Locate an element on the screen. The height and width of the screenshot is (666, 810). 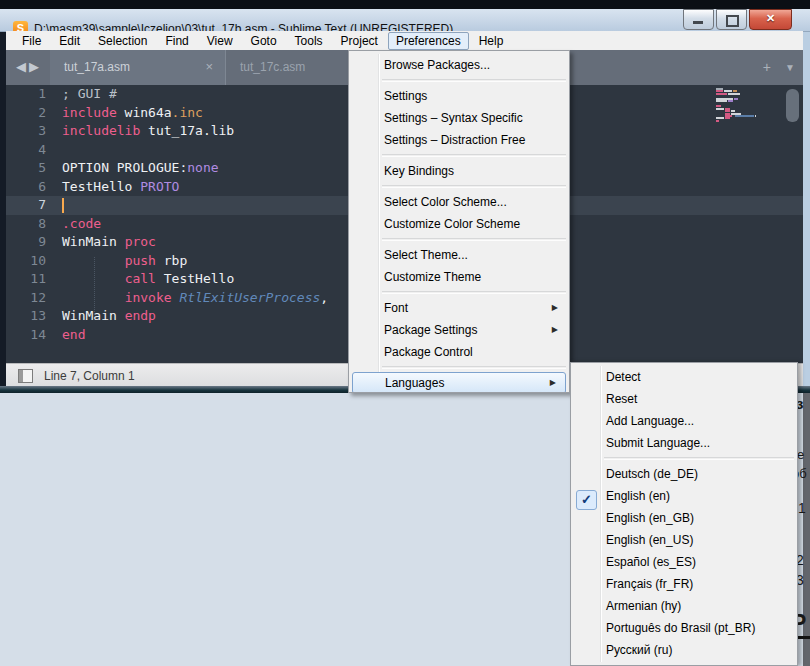
menubar-item-help: Help is located at coordinates (492, 41).